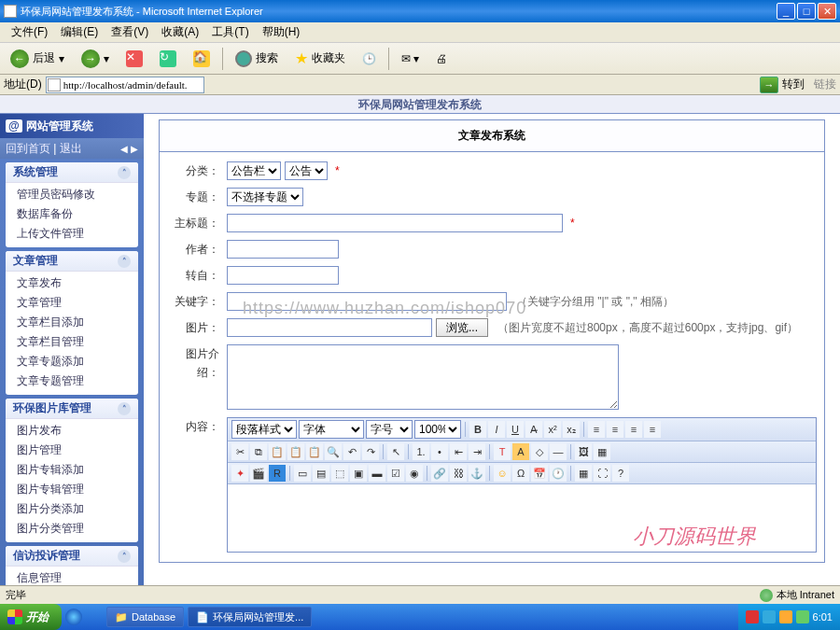 The width and height of the screenshot is (840, 630). Describe the element at coordinates (352, 452) in the screenshot. I see `undo-icon: ↶` at that location.